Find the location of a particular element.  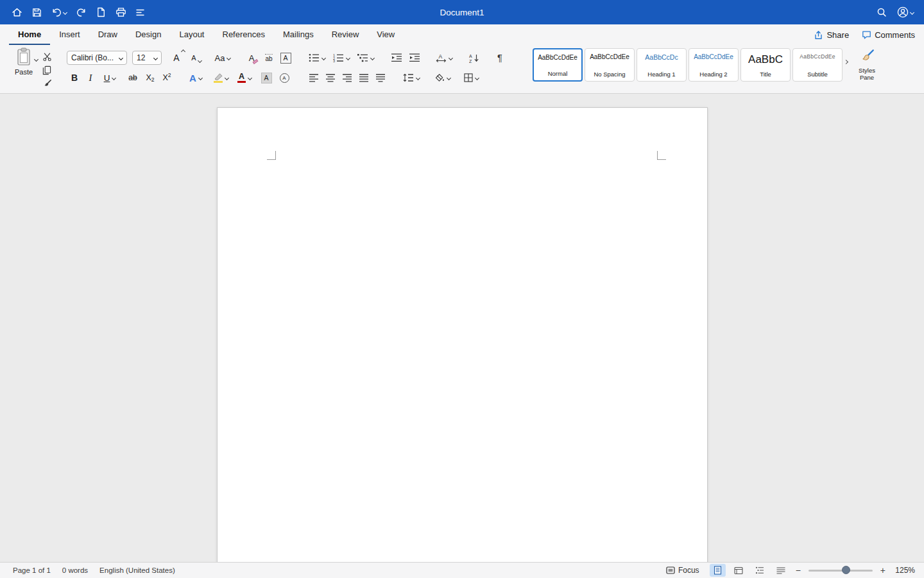

text-effects-button: A is located at coordinates (196, 78).